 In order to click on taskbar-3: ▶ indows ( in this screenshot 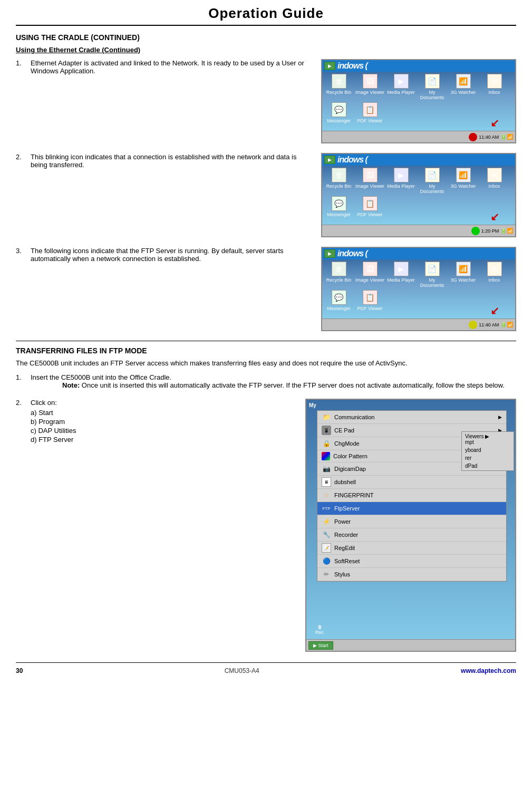, I will do `click(419, 254)`.